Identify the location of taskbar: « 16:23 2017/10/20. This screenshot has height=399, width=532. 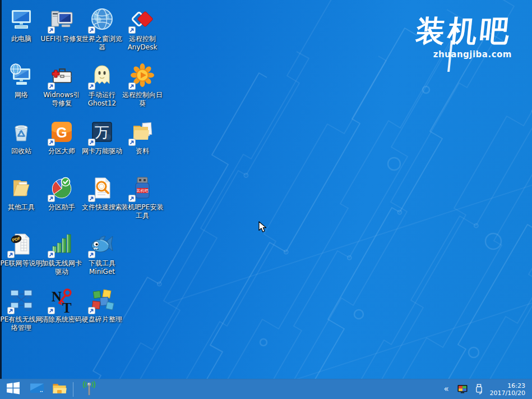
(266, 389).